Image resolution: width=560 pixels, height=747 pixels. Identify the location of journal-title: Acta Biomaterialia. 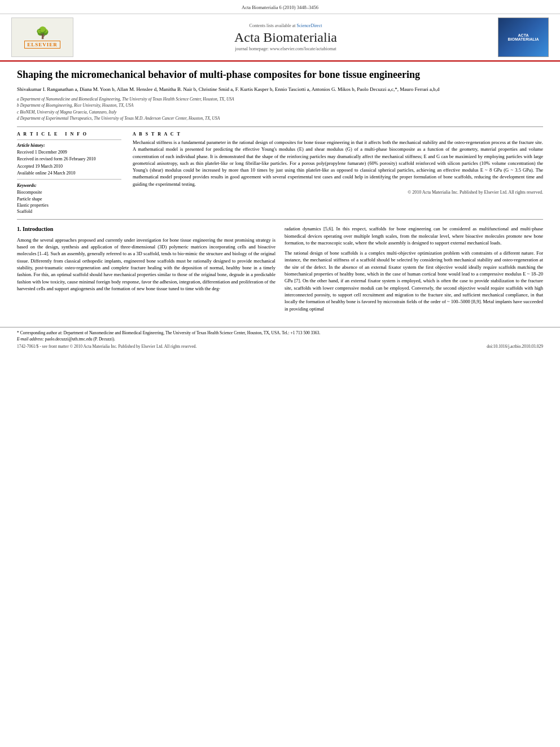
(286, 37).